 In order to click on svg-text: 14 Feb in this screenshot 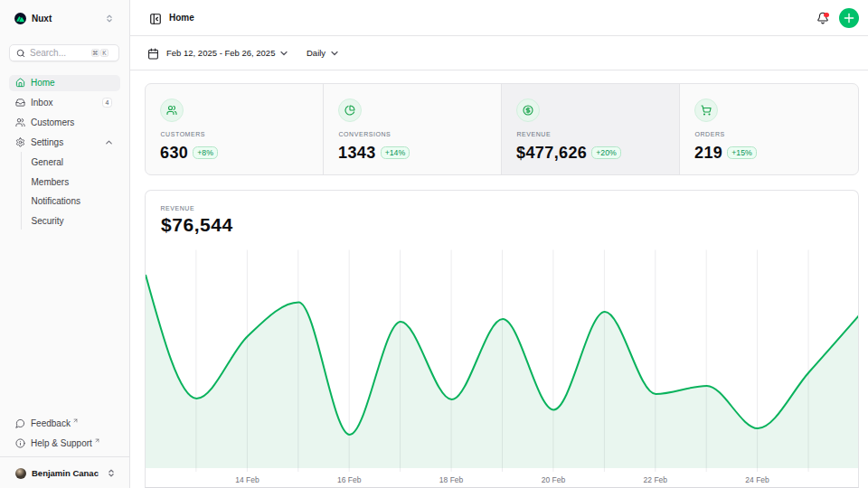, I will do `click(248, 480)`.